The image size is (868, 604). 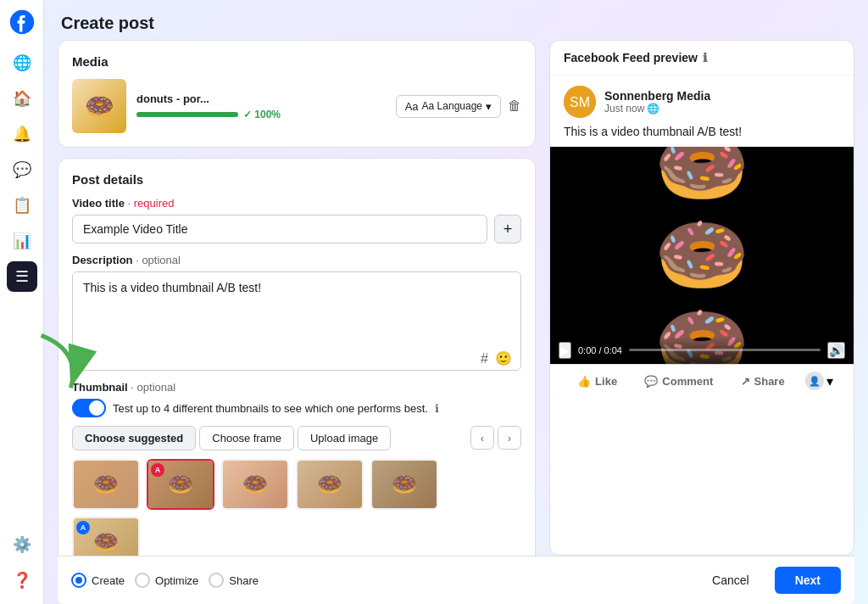 I want to click on media-progress-row: ✓ 100%, so click(x=261, y=115).